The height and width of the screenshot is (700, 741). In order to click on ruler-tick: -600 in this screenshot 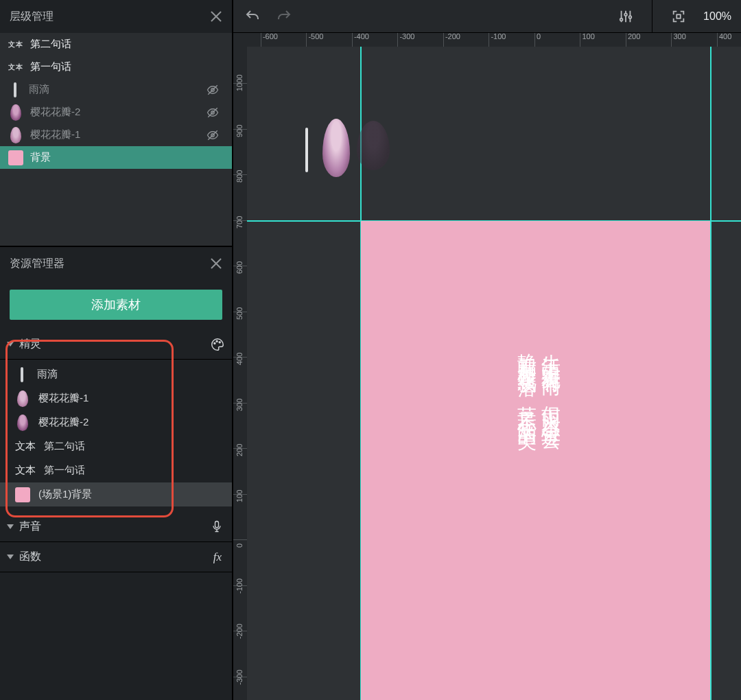, I will do `click(269, 40)`.